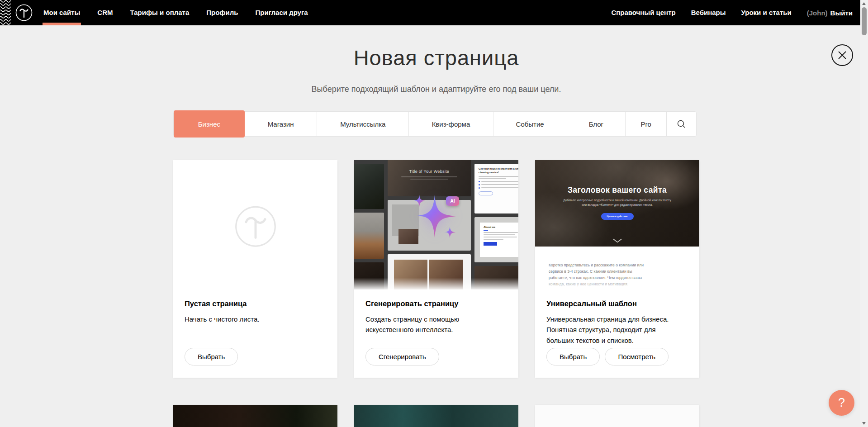  What do you see at coordinates (255, 269) in the screenshot?
I see `card-blank-page: Пустая страница Начать с чистого листа. …` at bounding box center [255, 269].